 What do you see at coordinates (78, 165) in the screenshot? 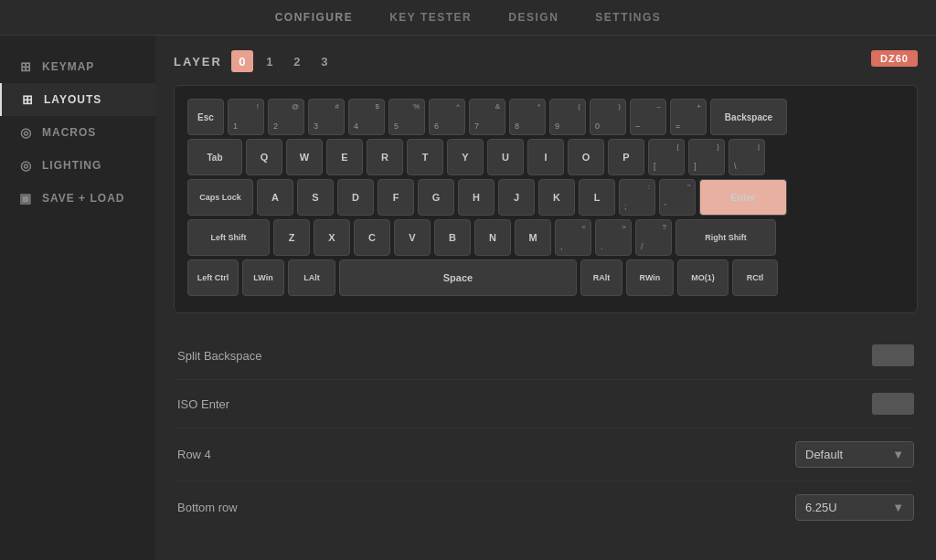
I see `sidebar-item-lighting: ◎ LIGHTING` at bounding box center [78, 165].